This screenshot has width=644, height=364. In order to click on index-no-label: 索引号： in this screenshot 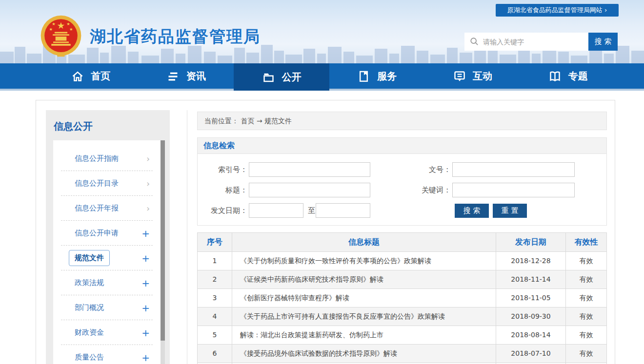, I will do `click(222, 170)`.